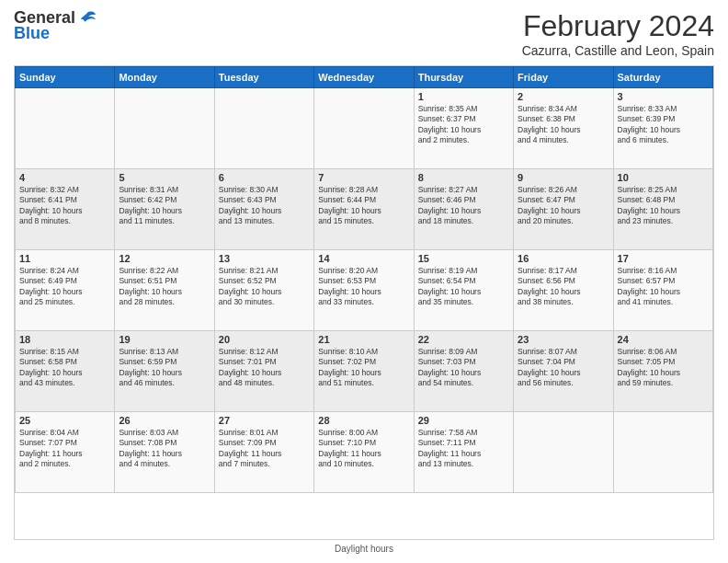 Image resolution: width=728 pixels, height=563 pixels. I want to click on day-info: Sunrise: 8:35 AM Sunset: 6:37 PM Dayligh…, so click(463, 125).